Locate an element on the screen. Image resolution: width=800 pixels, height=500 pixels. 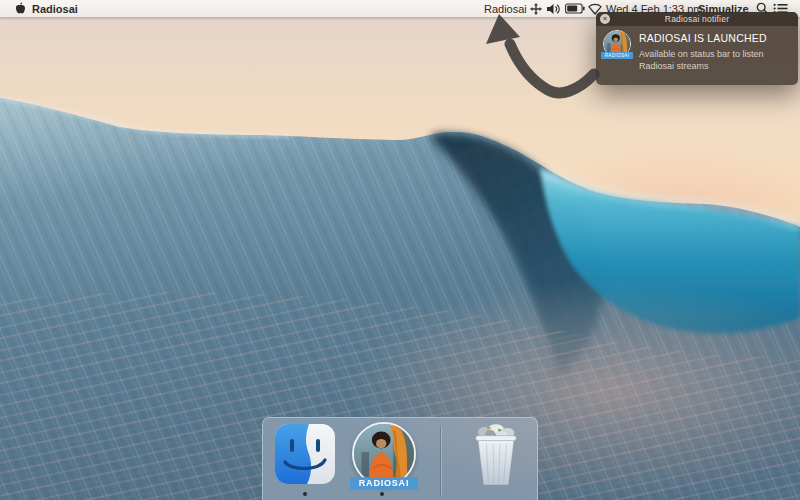
notification-line1: Available on status bar to listen is located at coordinates (716, 54).